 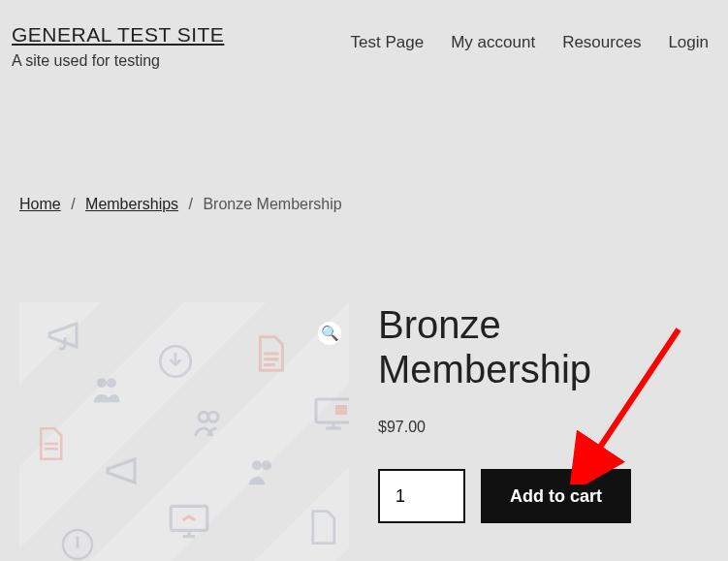 I want to click on zoom-icon: 🔍, so click(x=330, y=333).